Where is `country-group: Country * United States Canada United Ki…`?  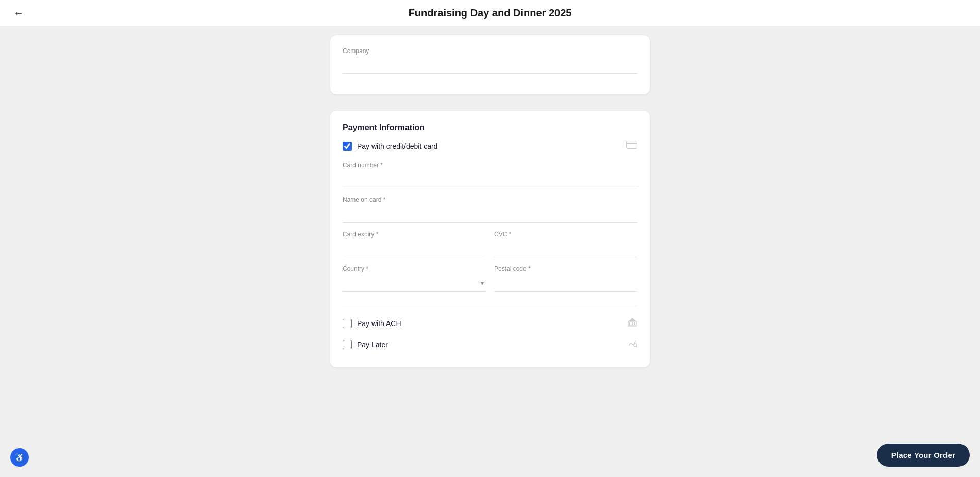
country-group: Country * United States Canada United Ki… is located at coordinates (414, 278).